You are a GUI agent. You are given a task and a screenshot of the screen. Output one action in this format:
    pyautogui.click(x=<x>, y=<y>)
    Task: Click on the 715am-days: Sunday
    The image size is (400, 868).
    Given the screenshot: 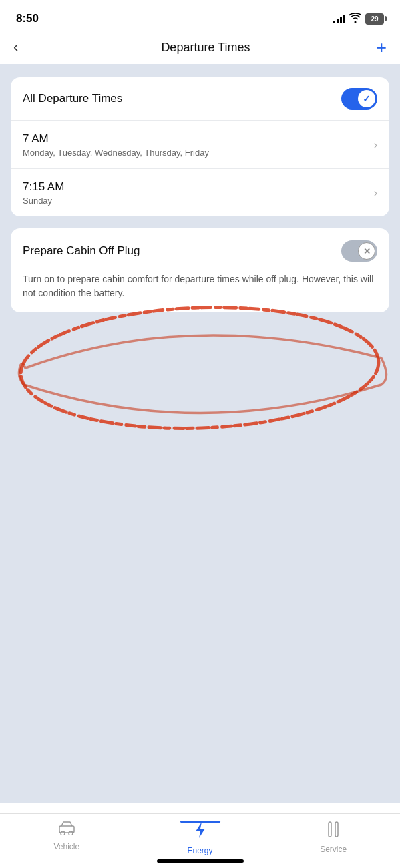 What is the action you would take?
    pyautogui.click(x=43, y=200)
    